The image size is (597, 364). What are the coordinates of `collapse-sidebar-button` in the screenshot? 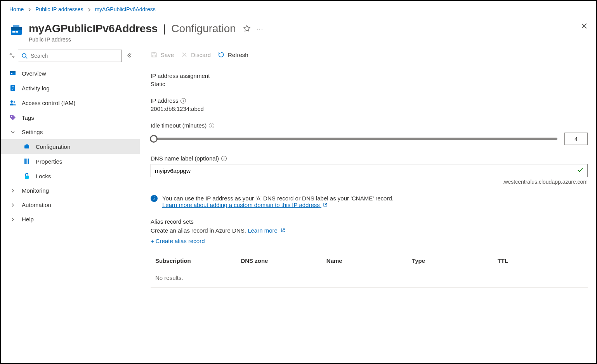 It's located at (129, 56).